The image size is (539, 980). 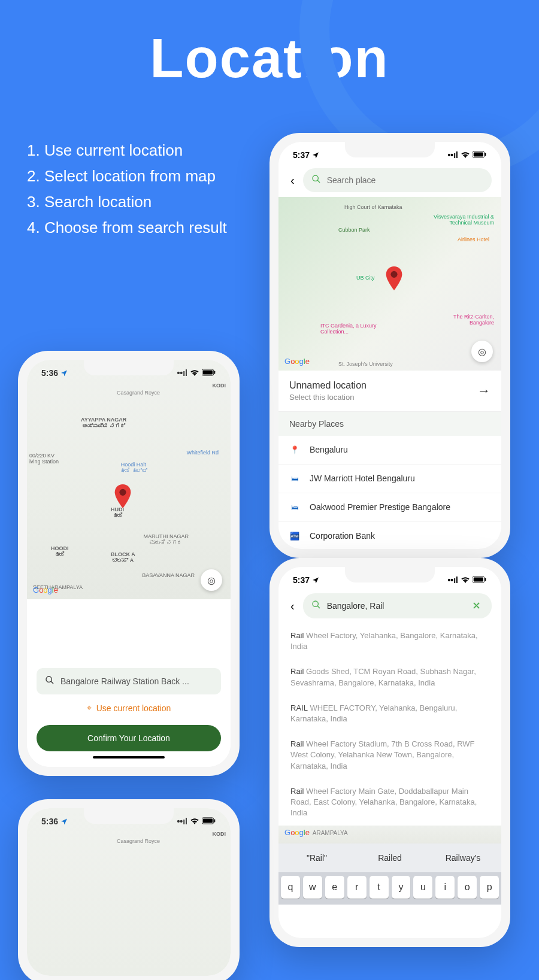 What do you see at coordinates (390, 724) in the screenshot?
I see `search-results-list: Rail Wheel Factory, Yelahanka, Bangalore…` at bounding box center [390, 724].